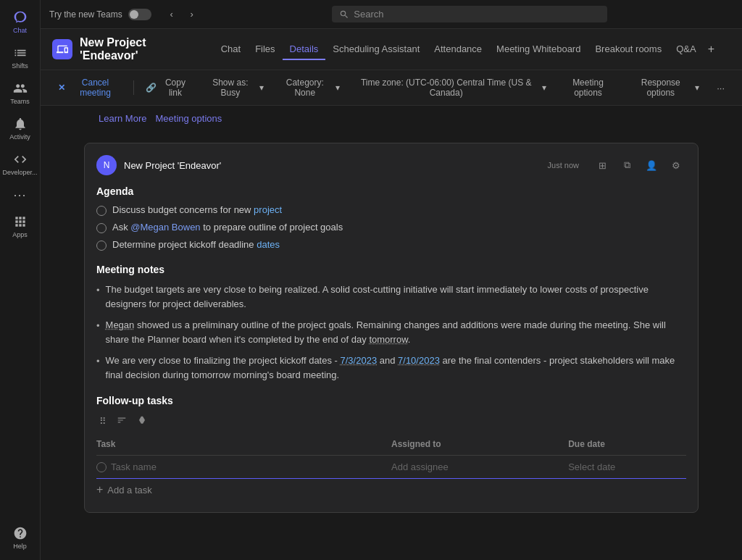  I want to click on tasks-table: Task Assigned to Due date, so click(391, 458).